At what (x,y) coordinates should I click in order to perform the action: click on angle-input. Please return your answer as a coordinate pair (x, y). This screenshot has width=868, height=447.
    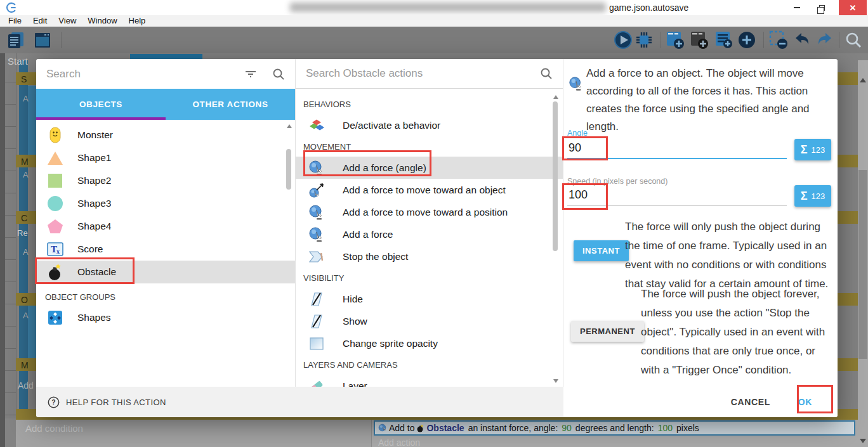
    Looking at the image, I should click on (677, 148).